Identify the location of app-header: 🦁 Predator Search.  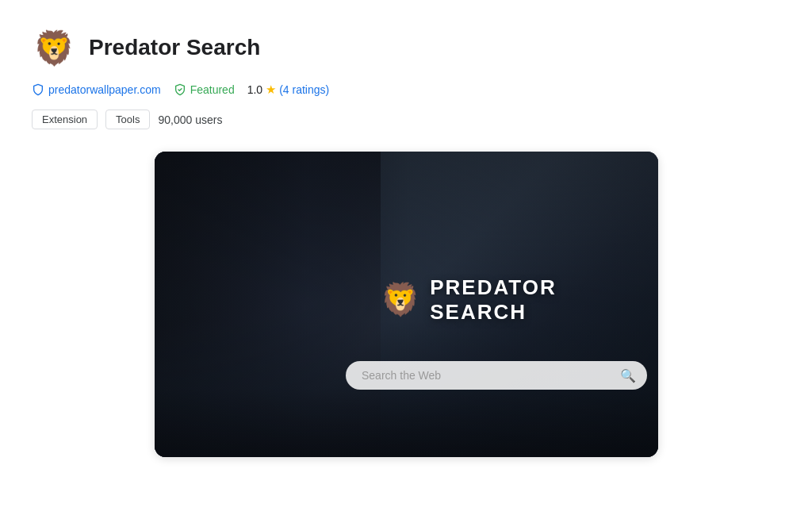
(406, 48).